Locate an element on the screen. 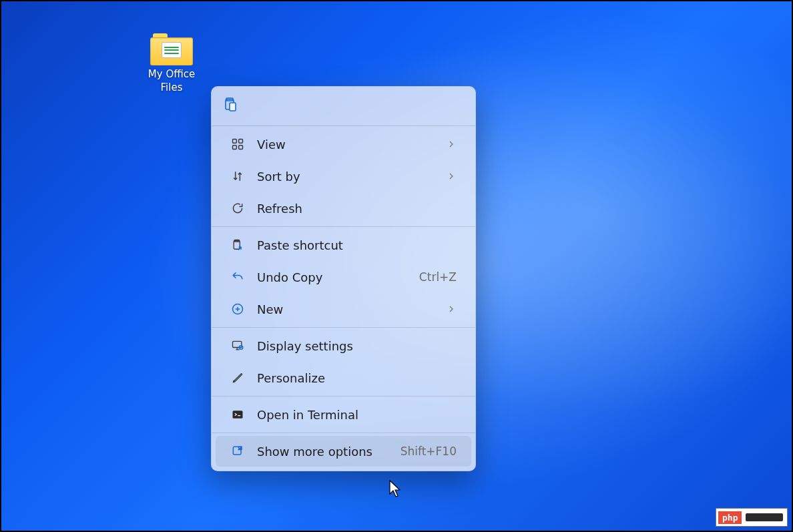  menu-item-show-more-options: Show more options Shift+F10 is located at coordinates (343, 451).